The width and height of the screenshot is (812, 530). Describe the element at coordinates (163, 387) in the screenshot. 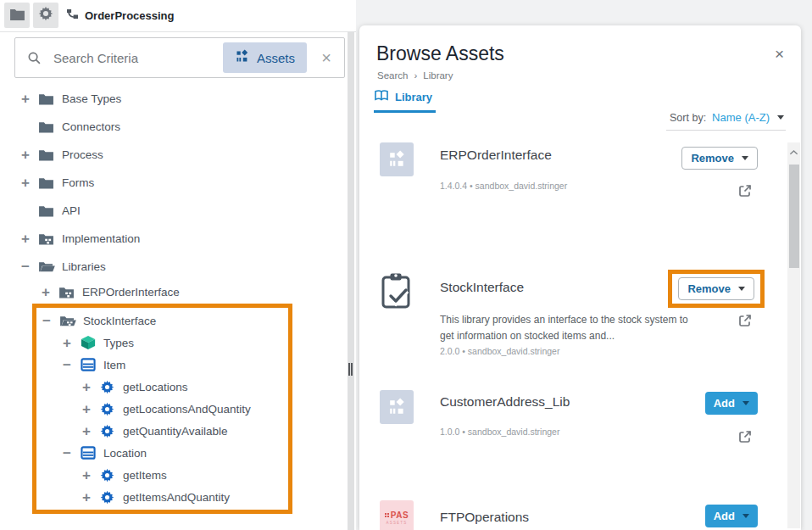

I see `tree-item-getlocations: + getLocations` at that location.